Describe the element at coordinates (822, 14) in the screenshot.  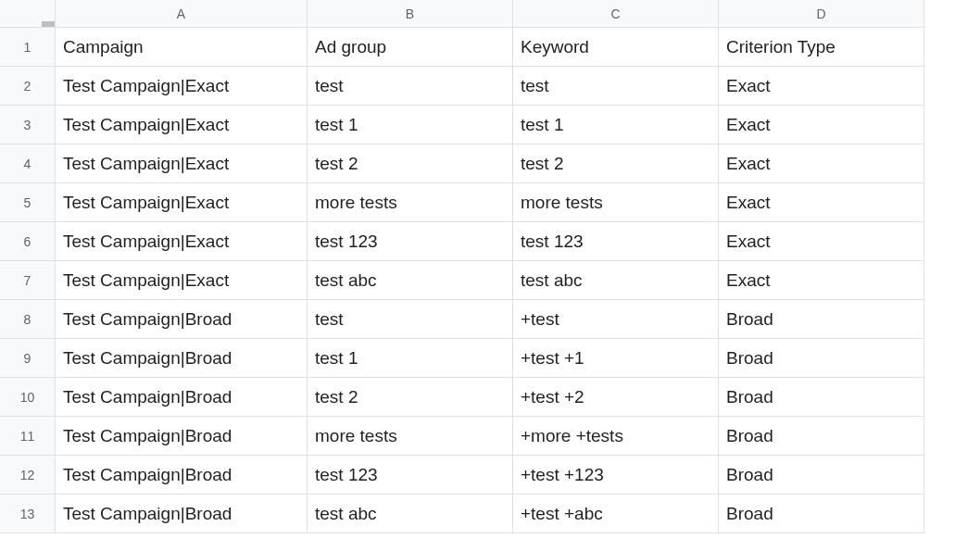
I see `col-header-D: D` at that location.